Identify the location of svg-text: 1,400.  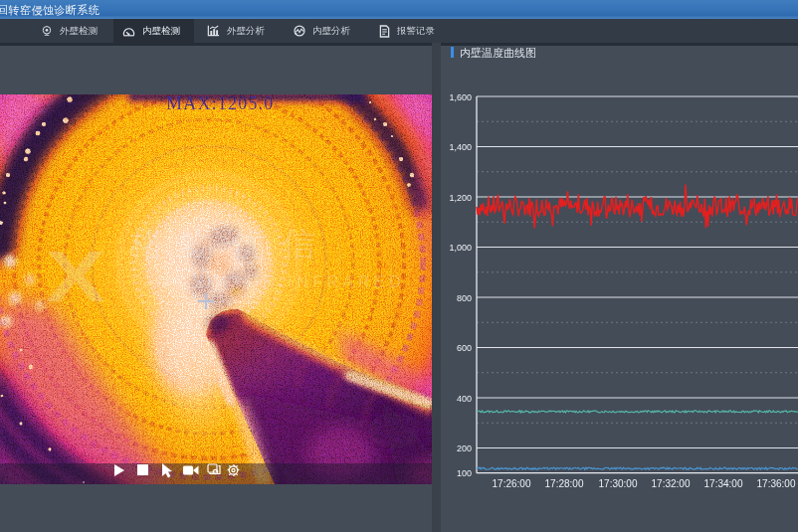
(460, 147).